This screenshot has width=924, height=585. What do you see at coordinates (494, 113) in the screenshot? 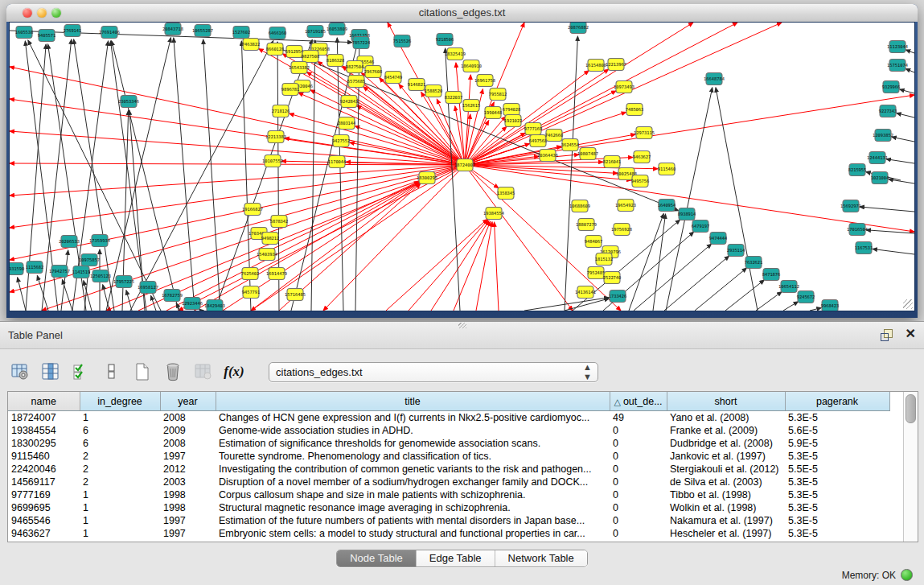
I see `graph-node: 1990448` at bounding box center [494, 113].